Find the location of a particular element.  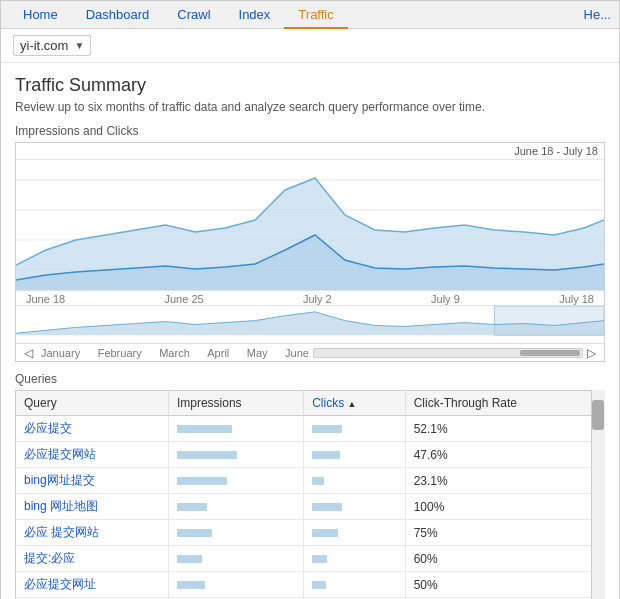

table-row: 提交:必应60% is located at coordinates (310, 559).